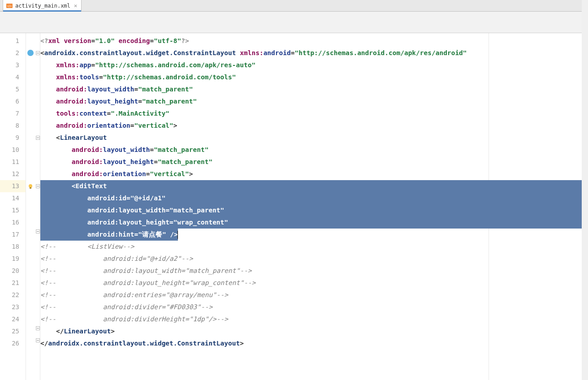  I want to click on line-number: 4, so click(13, 77).